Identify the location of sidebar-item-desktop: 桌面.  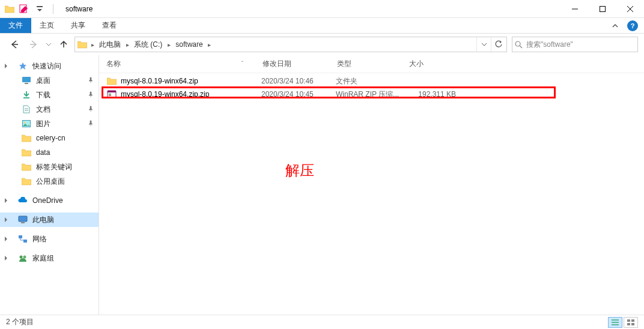
(49, 80).